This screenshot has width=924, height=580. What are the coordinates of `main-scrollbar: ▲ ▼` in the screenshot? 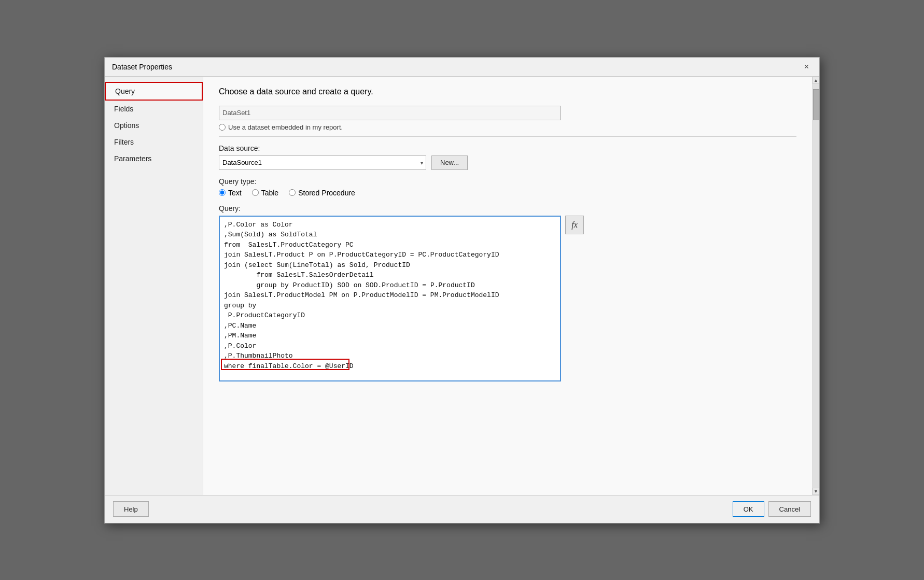 It's located at (816, 286).